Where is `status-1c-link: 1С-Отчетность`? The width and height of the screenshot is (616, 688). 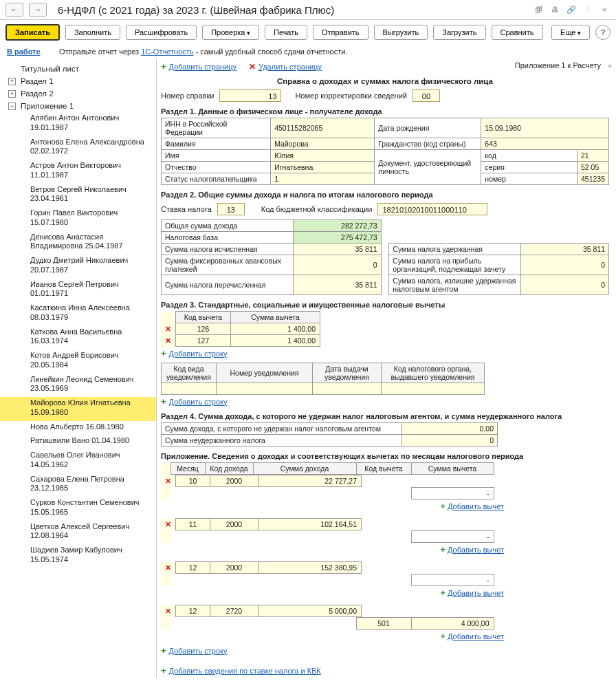 status-1c-link: 1С-Отчетность is located at coordinates (167, 52).